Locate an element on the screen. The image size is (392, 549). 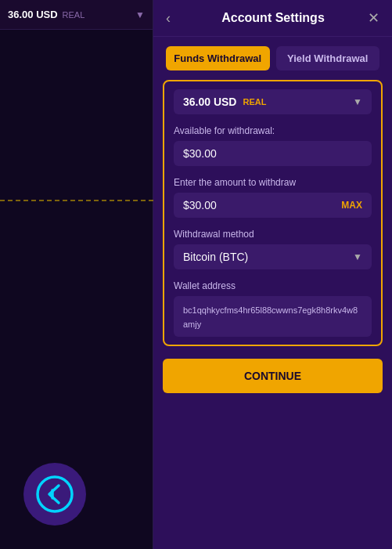
back-button: ‹ is located at coordinates (168, 19).